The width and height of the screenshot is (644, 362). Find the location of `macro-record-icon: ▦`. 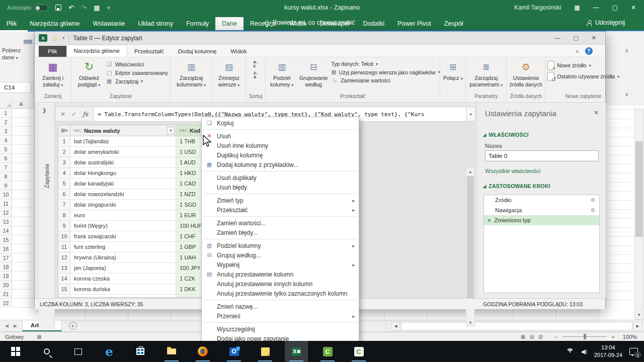

macro-record-icon: ▦ is located at coordinates (39, 337).